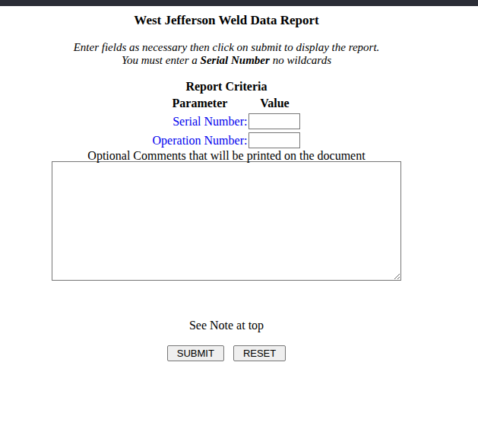 The width and height of the screenshot is (478, 448). What do you see at coordinates (274, 140) in the screenshot?
I see `operation-number-input` at bounding box center [274, 140].